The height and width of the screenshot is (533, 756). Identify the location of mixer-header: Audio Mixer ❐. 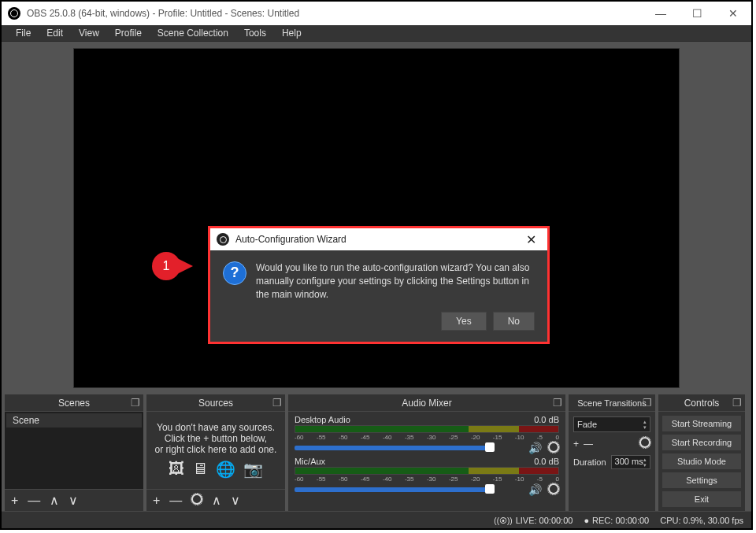
(427, 403).